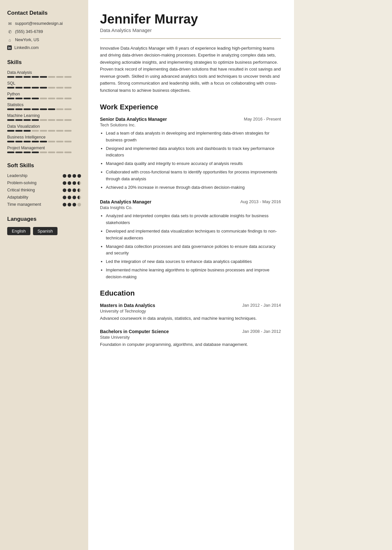 The image size is (392, 550). What do you see at coordinates (190, 125) in the screenshot?
I see `exp-company: Tech Solutions Inc.` at bounding box center [190, 125].